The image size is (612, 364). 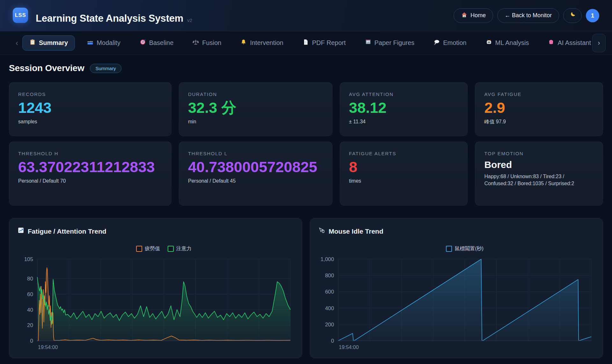 What do you see at coordinates (30, 295) in the screenshot?
I see `svg-text: 60` at bounding box center [30, 295].